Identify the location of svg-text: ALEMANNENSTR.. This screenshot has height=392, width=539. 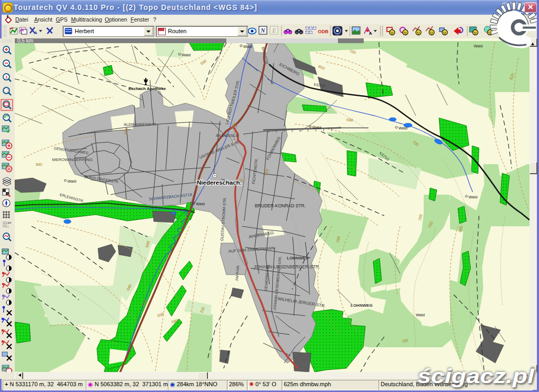
(141, 124).